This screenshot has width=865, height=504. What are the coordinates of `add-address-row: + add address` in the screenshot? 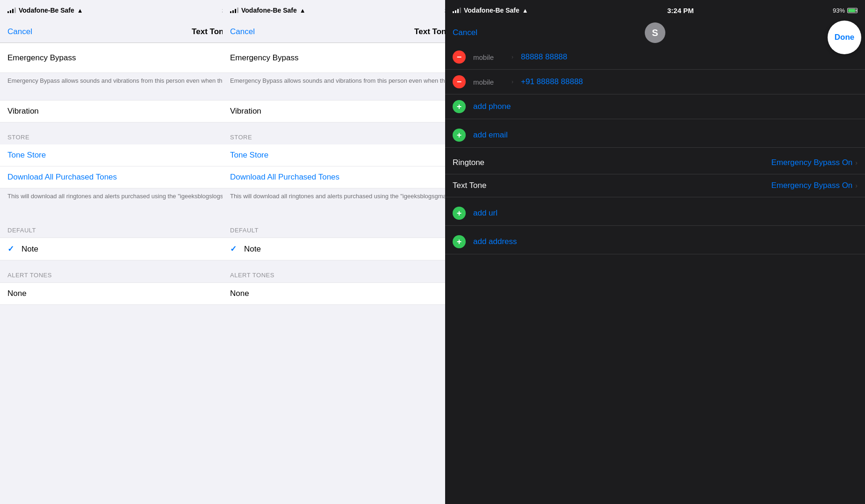 It's located at (655, 242).